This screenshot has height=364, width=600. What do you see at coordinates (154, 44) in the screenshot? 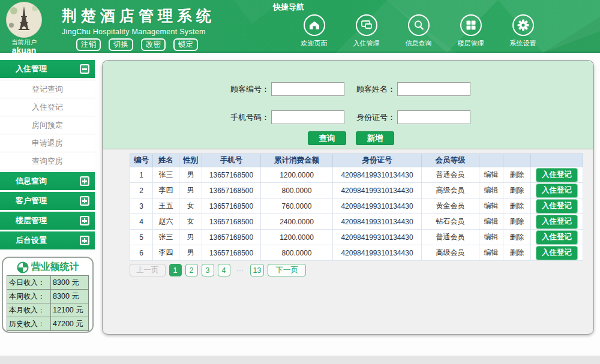
I see `header-action-3: 改密` at bounding box center [154, 44].